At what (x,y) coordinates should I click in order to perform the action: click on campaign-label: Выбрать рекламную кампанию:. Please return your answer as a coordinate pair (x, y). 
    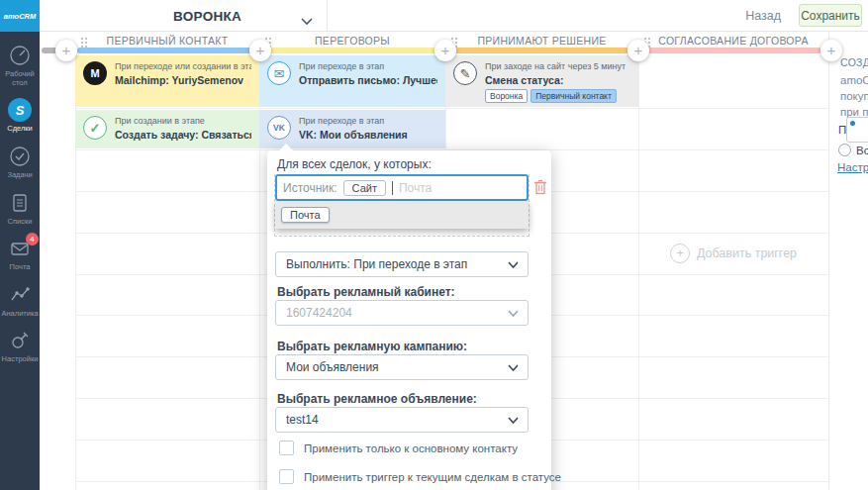
    Looking at the image, I should click on (372, 346).